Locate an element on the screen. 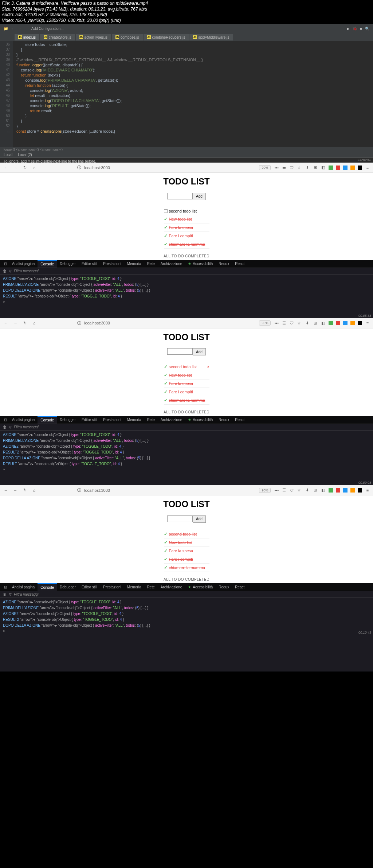 The image size is (373, 868). devtools-tab-prestazioni: Prestazioni is located at coordinates (112, 264).